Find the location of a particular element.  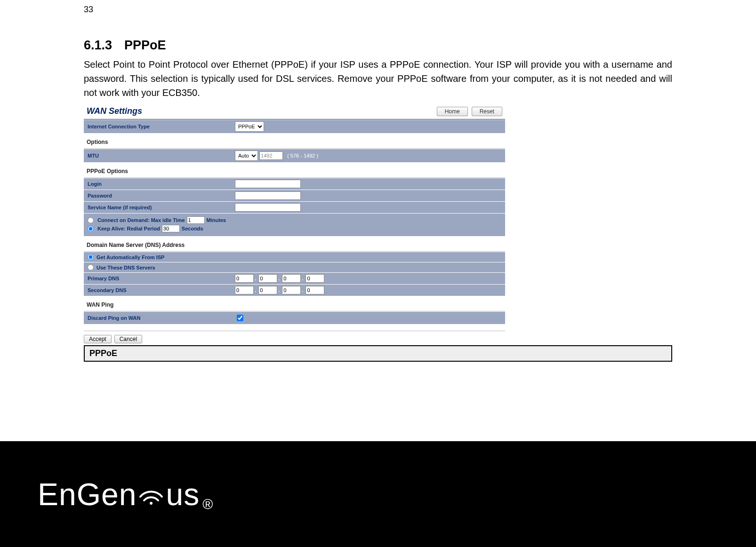

login-input is located at coordinates (268, 184).